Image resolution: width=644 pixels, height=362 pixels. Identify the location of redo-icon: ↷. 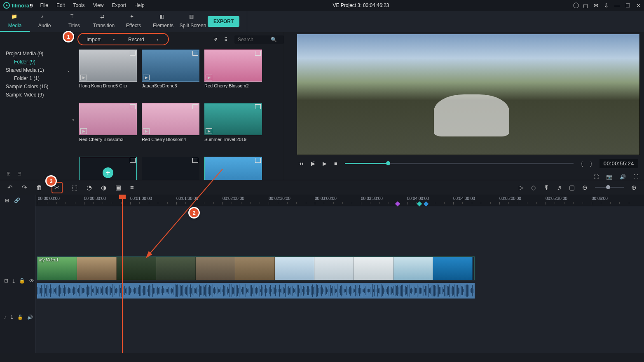
(25, 188).